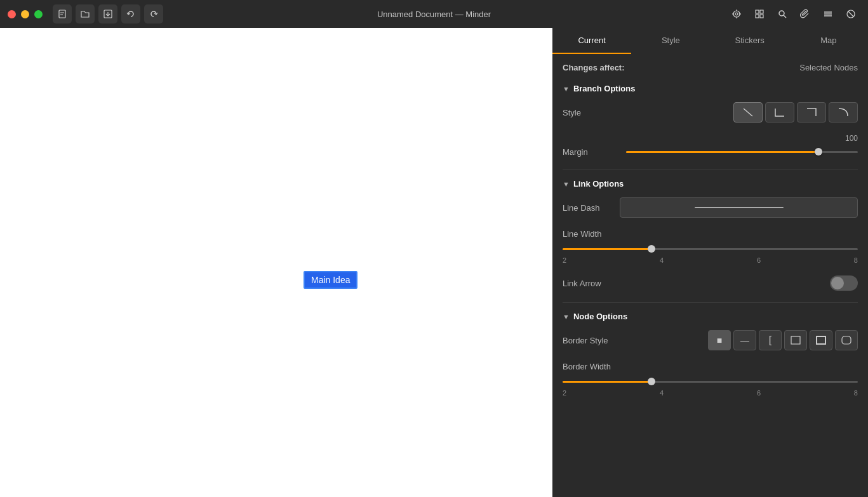  Describe the element at coordinates (846, 340) in the screenshot. I see `border-btn-round` at that location.